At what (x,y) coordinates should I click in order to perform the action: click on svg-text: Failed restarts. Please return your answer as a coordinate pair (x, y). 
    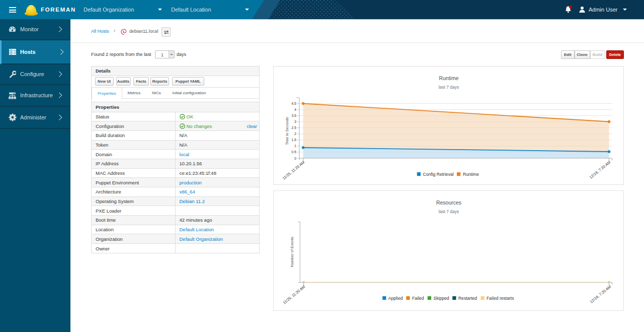
    Looking at the image, I should click on (500, 298).